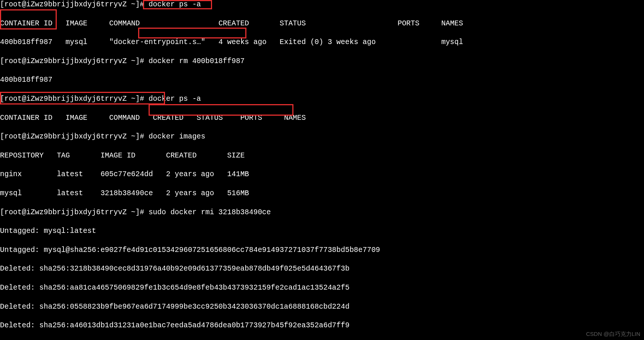 Image resolution: width=644 pixels, height=340 pixels. Describe the element at coordinates (322, 80) in the screenshot. I see `rm-output: 400b018ff987` at that location.